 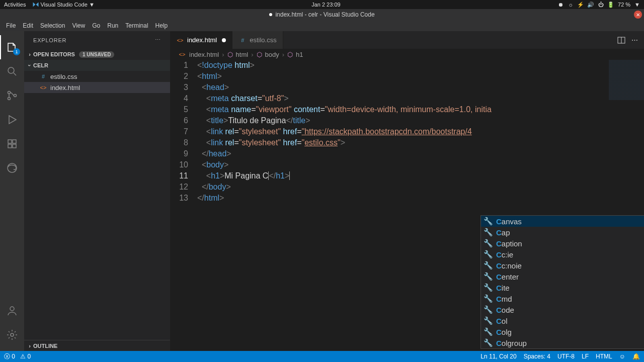 What do you see at coordinates (622, 356) in the screenshot?
I see `status-feedback-icon: ☺` at bounding box center [622, 356].